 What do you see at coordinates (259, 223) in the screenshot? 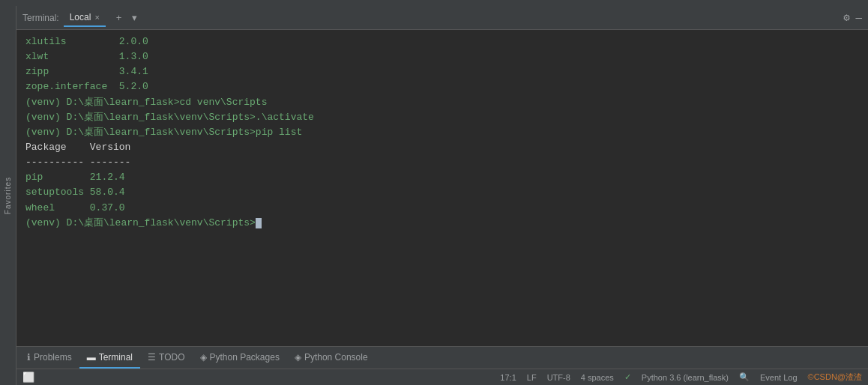
I see `terminal-cursor` at bounding box center [259, 223].